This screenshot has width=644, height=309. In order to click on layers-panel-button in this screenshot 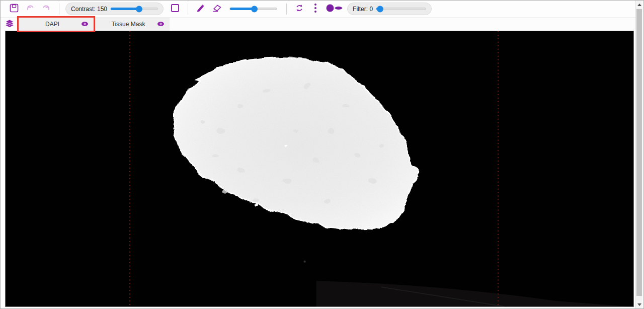, I will do `click(10, 24)`.